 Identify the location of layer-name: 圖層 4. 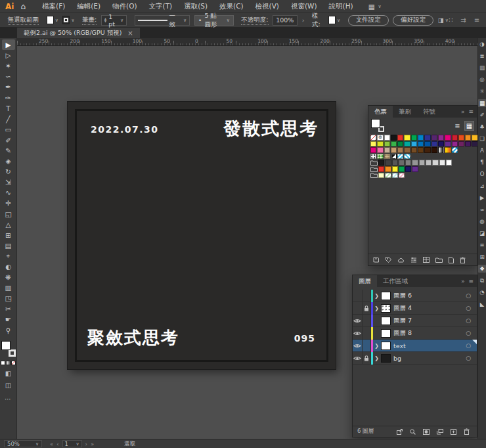
(430, 309).